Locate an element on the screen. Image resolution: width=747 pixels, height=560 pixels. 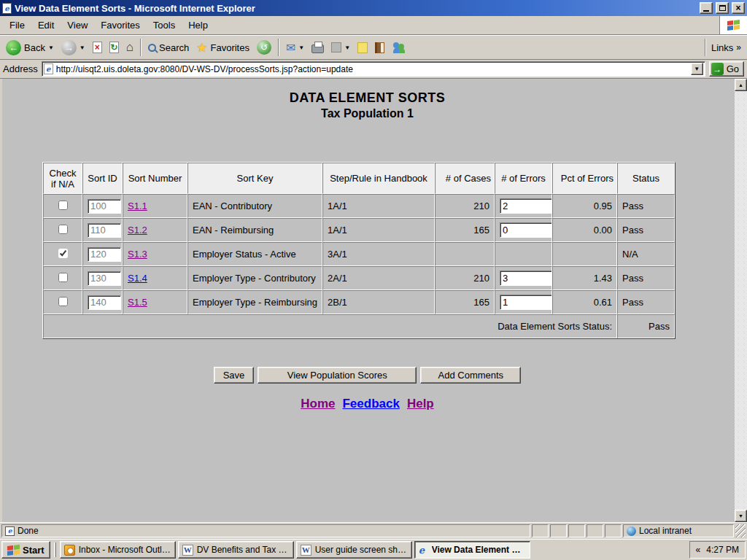
research-button is located at coordinates (379, 48).